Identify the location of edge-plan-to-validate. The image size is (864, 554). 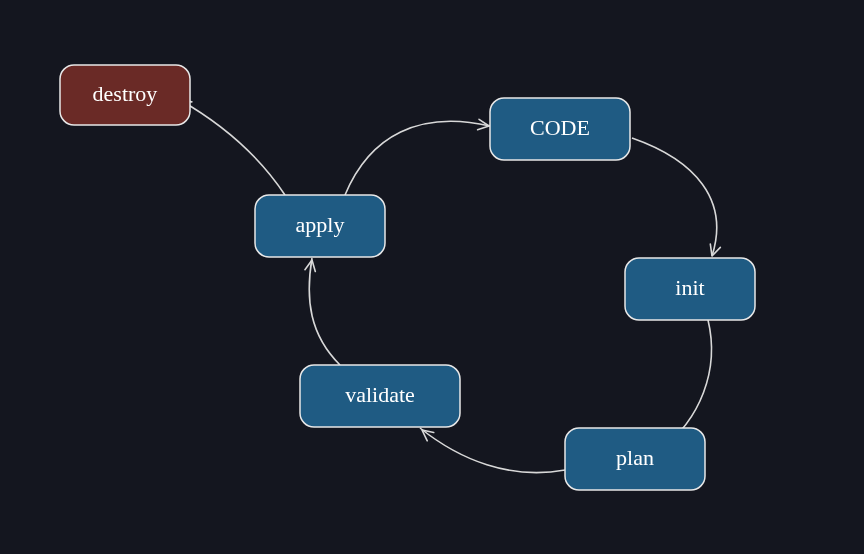
(492, 450).